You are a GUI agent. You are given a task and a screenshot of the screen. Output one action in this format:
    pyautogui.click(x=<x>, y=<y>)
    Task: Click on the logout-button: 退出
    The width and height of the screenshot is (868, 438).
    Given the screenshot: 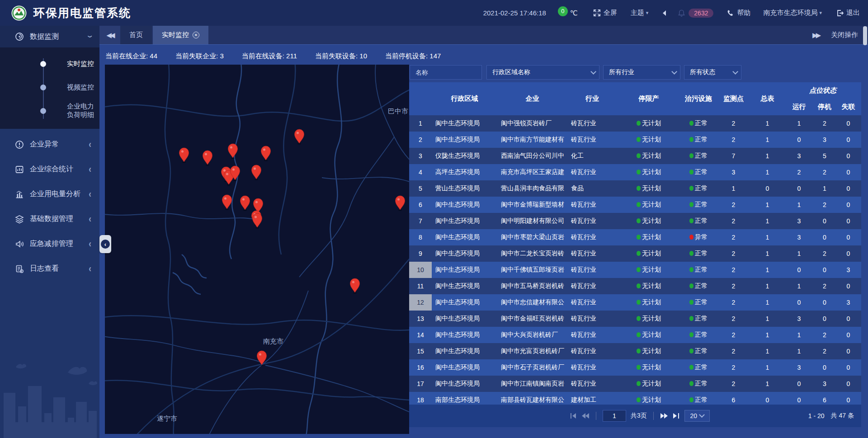 What is the action you would take?
    pyautogui.click(x=848, y=13)
    